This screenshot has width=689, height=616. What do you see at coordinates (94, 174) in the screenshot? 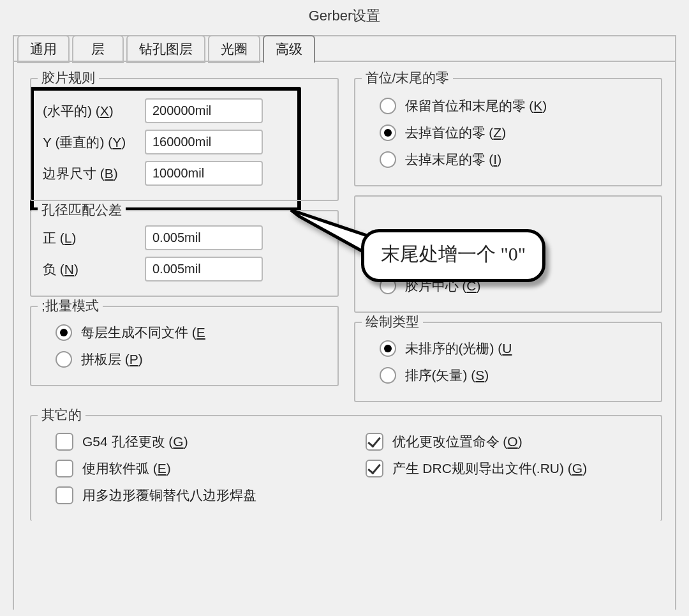
I see `film-b-label: 边界尺寸 (B)` at bounding box center [94, 174].